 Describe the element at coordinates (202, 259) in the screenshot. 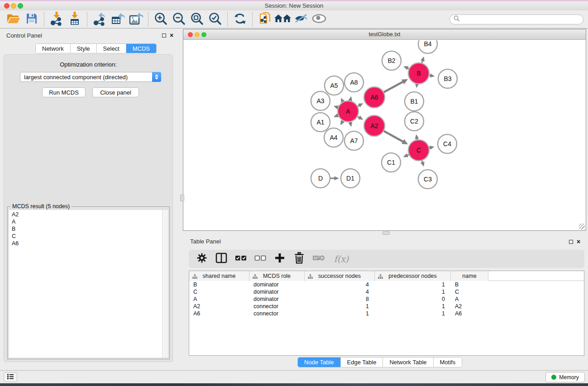

I see `table-settings-button` at that location.